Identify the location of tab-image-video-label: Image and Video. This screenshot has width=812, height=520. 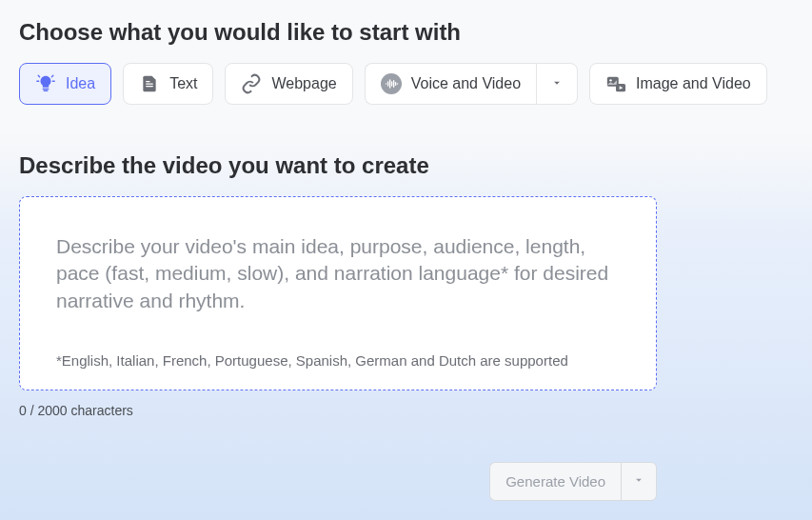
(693, 84).